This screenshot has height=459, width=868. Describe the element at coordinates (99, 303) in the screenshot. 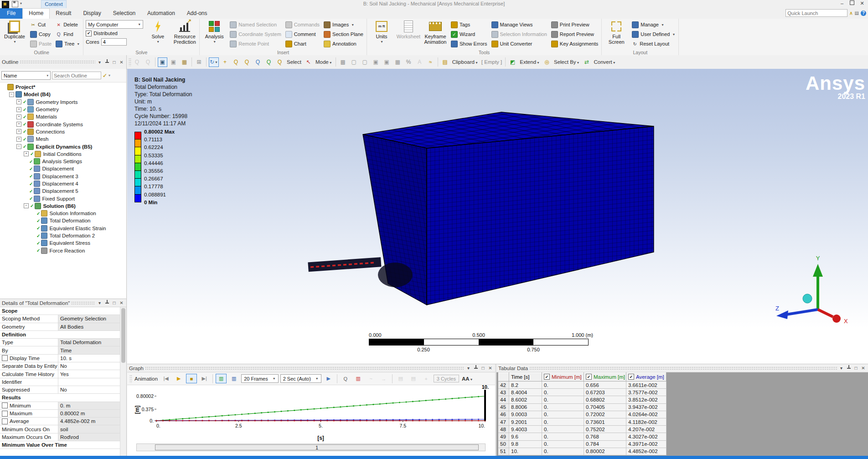

I see `details-menu-caret: ▾` at that location.